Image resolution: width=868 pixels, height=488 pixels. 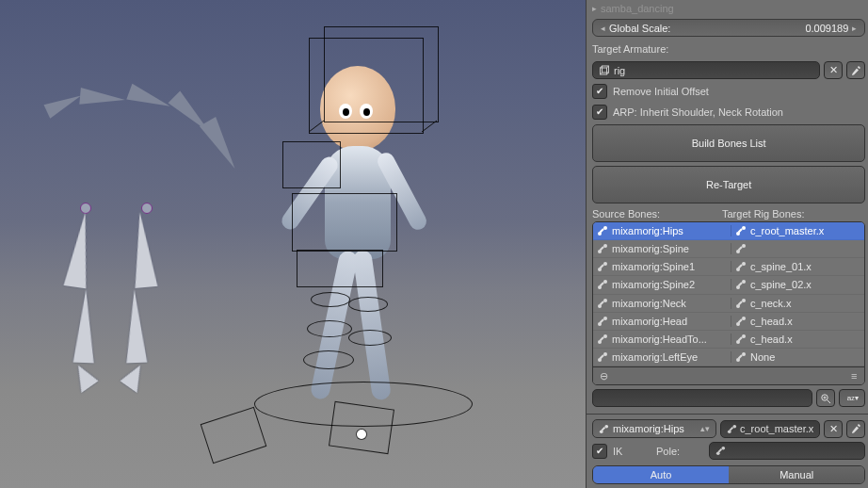 I want to click on magnifier-plus-icon, so click(x=826, y=399).